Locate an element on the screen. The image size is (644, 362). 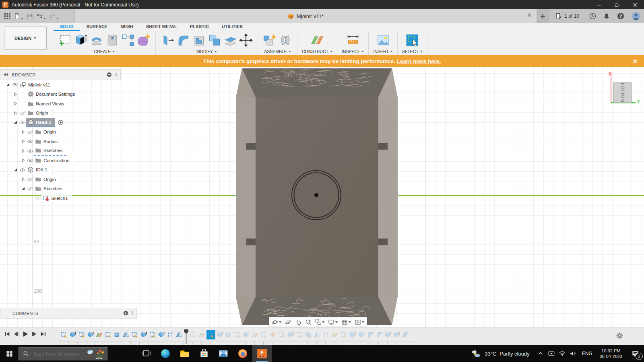
search-doodle-art is located at coordinates (95, 354).